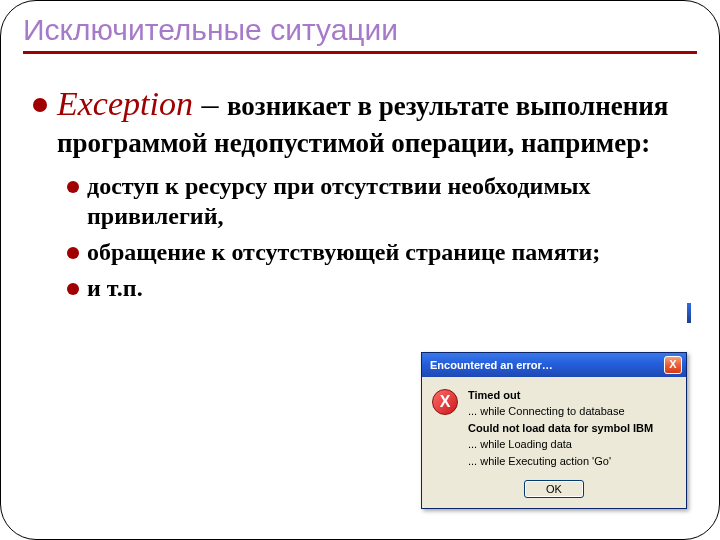 This screenshot has height=540, width=720. What do you see at coordinates (554, 494) in the screenshot?
I see `dialog-button-row: OK` at bounding box center [554, 494].